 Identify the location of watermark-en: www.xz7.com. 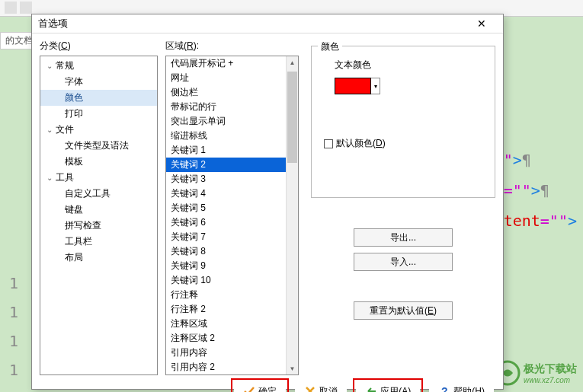
(550, 381).